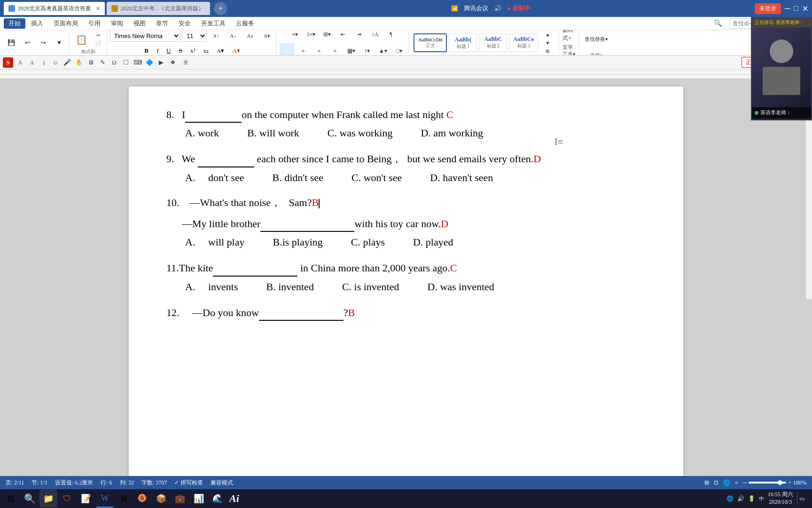 The height and width of the screenshot is (508, 812). I want to click on sg-btn-diamond: 🔷, so click(149, 63).